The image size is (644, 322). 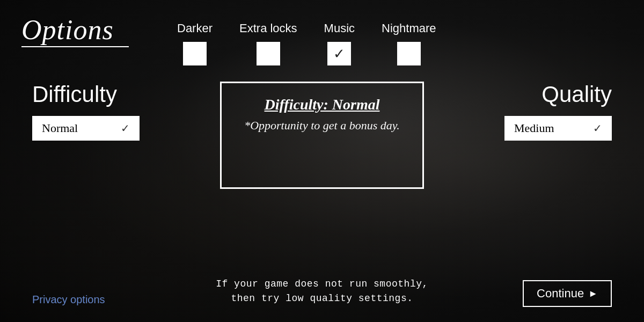 I want to click on toggle-darker-label: Darker, so click(x=195, y=28).